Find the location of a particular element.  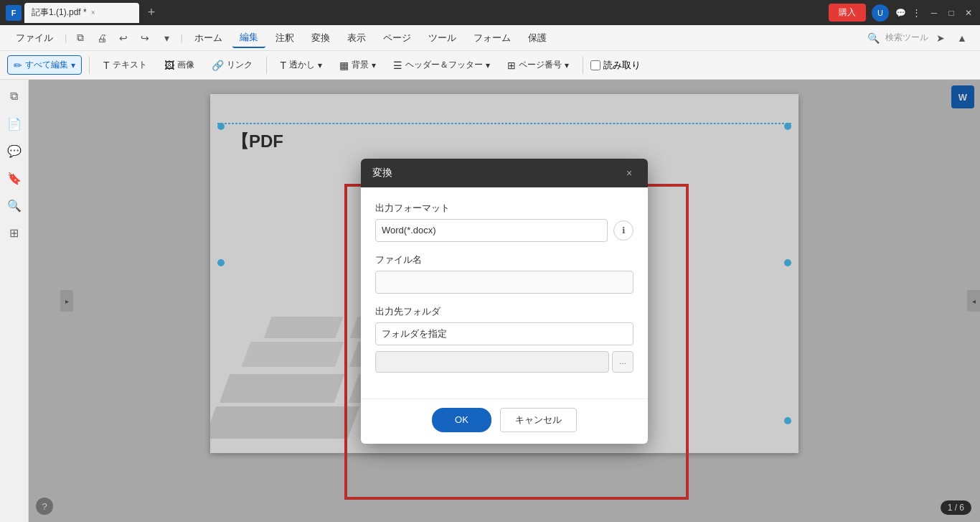

menu-file: ファイル is located at coordinates (34, 38).